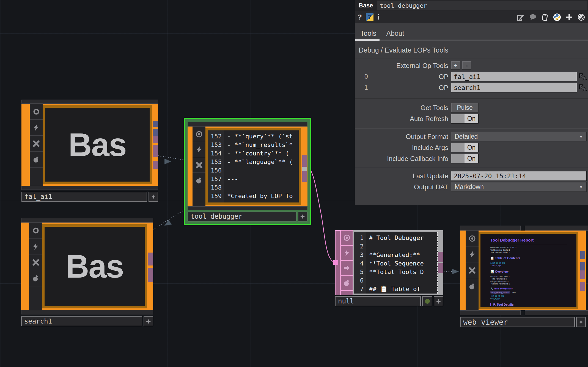 This screenshot has width=588, height=367. Describe the element at coordinates (529, 270) in the screenshot. I see `node-viewer-web: Tool Debugger Report Generated: 2025-07-…` at that location.